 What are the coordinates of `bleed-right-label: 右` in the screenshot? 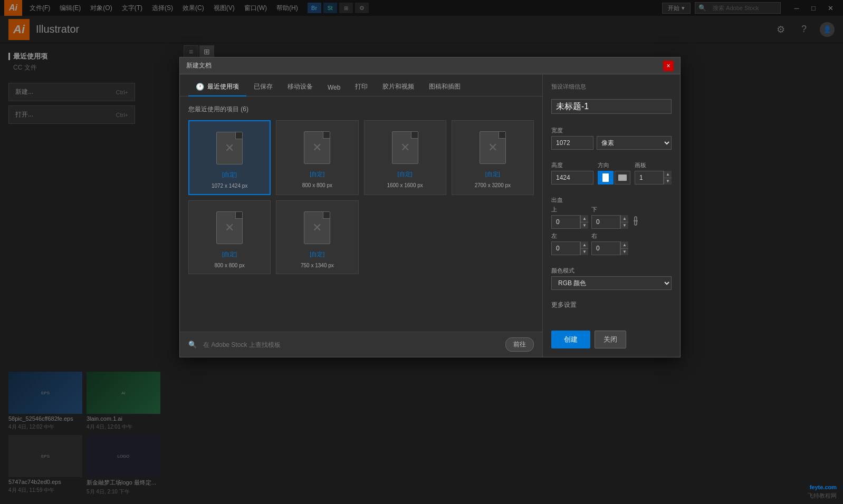 It's located at (610, 236).